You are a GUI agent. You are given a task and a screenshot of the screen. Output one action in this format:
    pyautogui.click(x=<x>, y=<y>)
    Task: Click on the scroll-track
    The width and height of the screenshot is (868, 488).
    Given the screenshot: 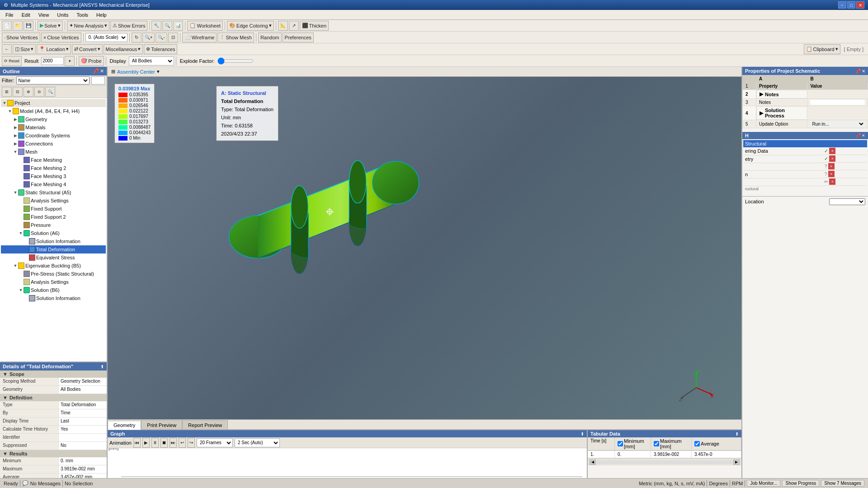 What is the action you would take?
    pyautogui.click(x=665, y=462)
    